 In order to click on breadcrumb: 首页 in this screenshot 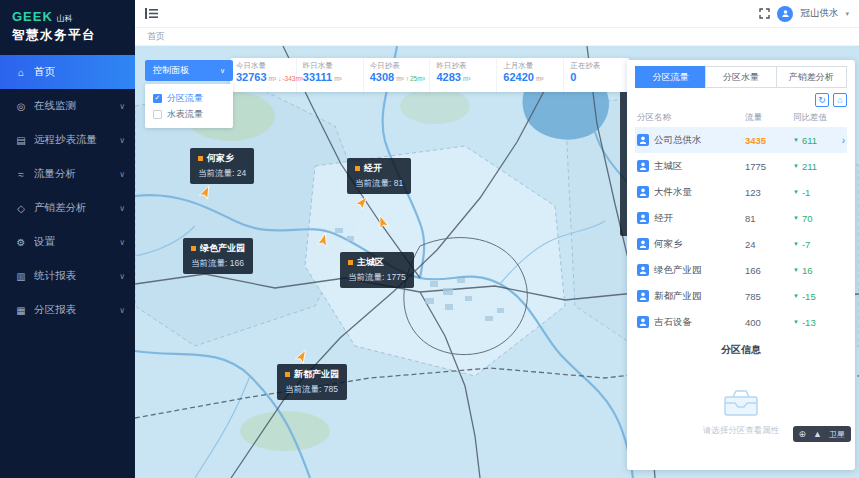, I will do `click(497, 37)`.